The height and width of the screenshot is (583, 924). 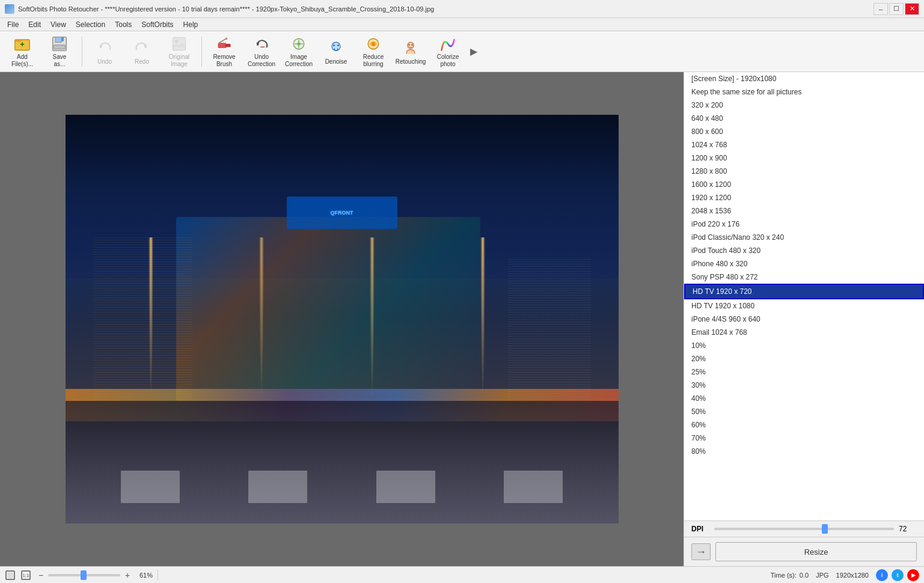 I want to click on zoom-slider-thumb, so click(x=84, y=575).